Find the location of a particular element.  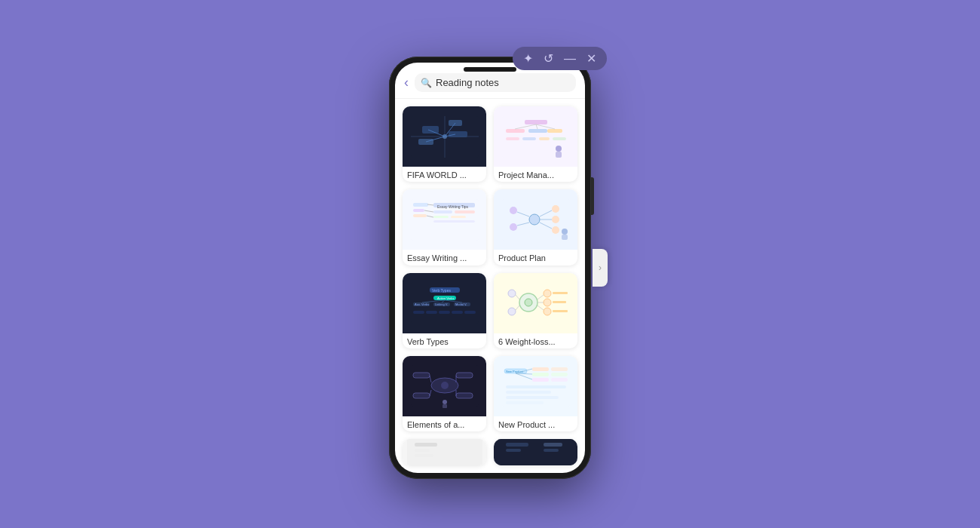

thumb-partial-right is located at coordinates (535, 453).